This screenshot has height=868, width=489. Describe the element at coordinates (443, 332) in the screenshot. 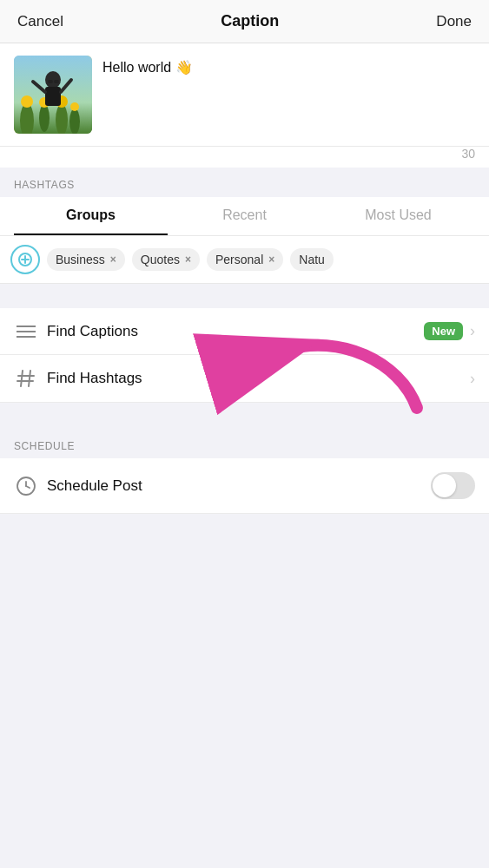

I see `new-badge: New` at that location.